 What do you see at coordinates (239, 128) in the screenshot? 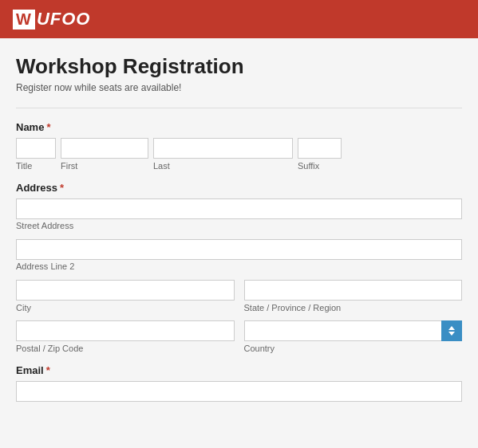
I see `name-label: Name*` at bounding box center [239, 128].